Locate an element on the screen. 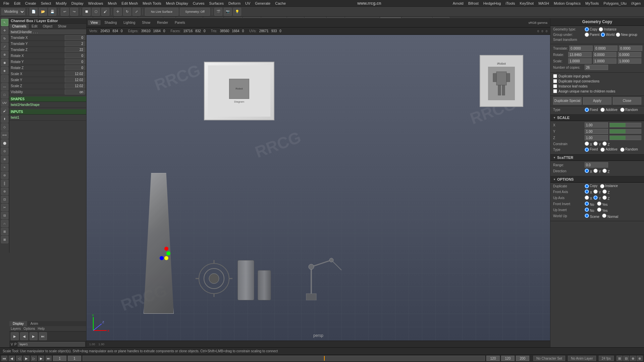 This screenshot has width=644, height=362. apply-btn: Apply is located at coordinates (597, 101).